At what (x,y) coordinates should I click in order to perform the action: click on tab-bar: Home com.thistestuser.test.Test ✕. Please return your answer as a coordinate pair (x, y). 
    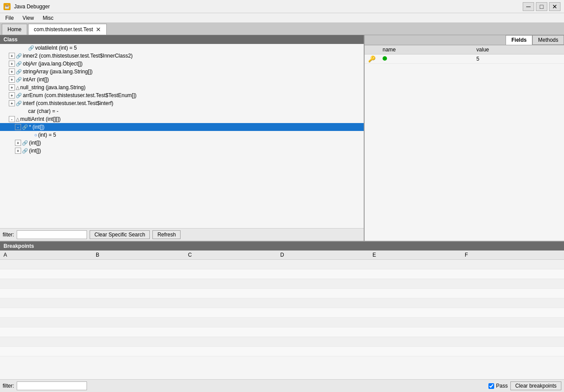
    Looking at the image, I should click on (282, 29).